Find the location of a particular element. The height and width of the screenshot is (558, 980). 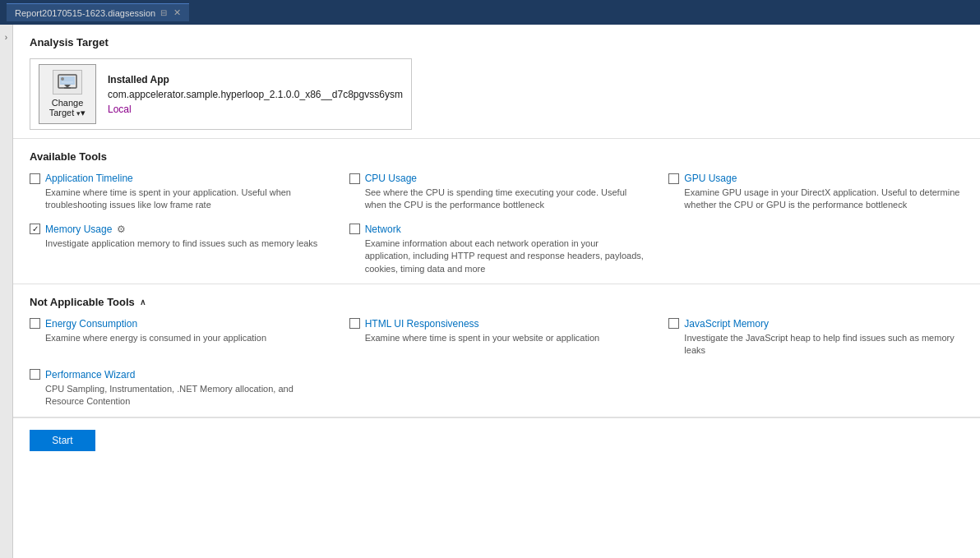

tool-energy-consumption: Energy Consumption Examine where energy … is located at coordinates (178, 338).